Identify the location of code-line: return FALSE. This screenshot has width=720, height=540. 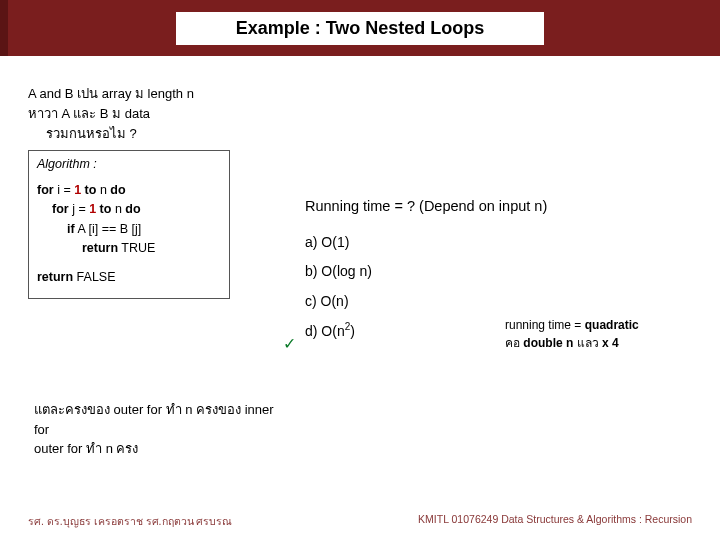
(129, 278).